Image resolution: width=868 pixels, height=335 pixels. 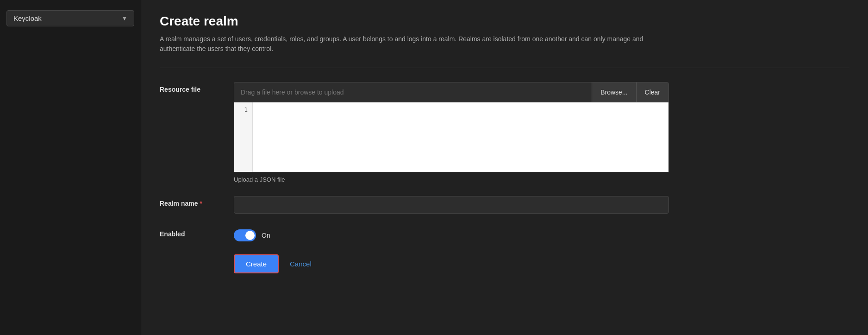 I want to click on realm-name-label: Realm name*, so click(x=197, y=202).